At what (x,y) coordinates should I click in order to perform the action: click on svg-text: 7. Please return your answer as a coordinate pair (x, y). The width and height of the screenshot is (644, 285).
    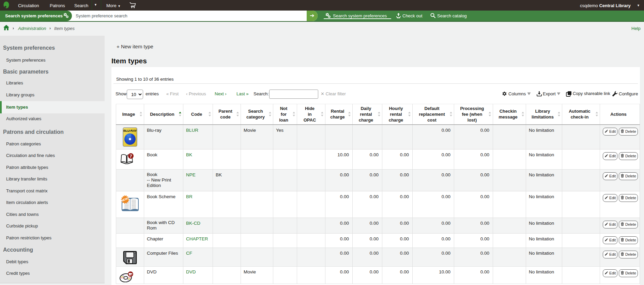
    Looking at the image, I should click on (131, 156).